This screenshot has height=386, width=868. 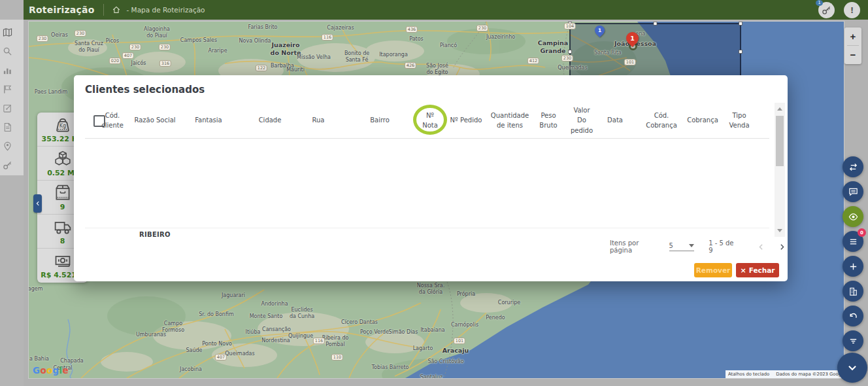 I want to click on sidebar-item-edit, so click(x=12, y=109).